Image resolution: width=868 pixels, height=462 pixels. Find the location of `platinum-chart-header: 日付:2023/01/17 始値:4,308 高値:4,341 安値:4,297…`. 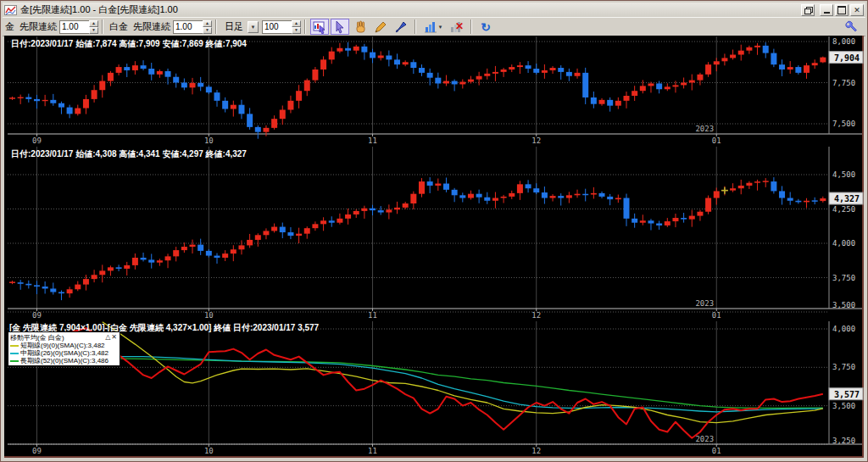

platinum-chart-header: 日付:2023/01/17 始値:4,308 高値:4,341 安値:4,297… is located at coordinates (129, 154).